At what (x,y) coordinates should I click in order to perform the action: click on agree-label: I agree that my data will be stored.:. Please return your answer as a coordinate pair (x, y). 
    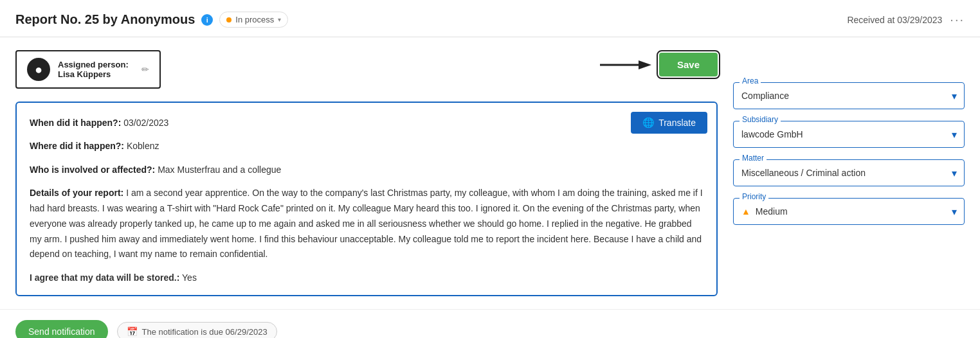
    Looking at the image, I should click on (104, 278).